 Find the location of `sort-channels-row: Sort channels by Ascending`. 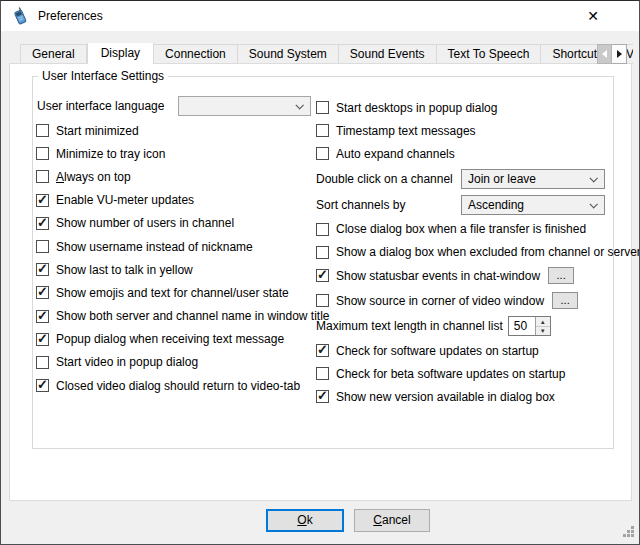

sort-channels-row: Sort channels by Ascending is located at coordinates (465, 205).